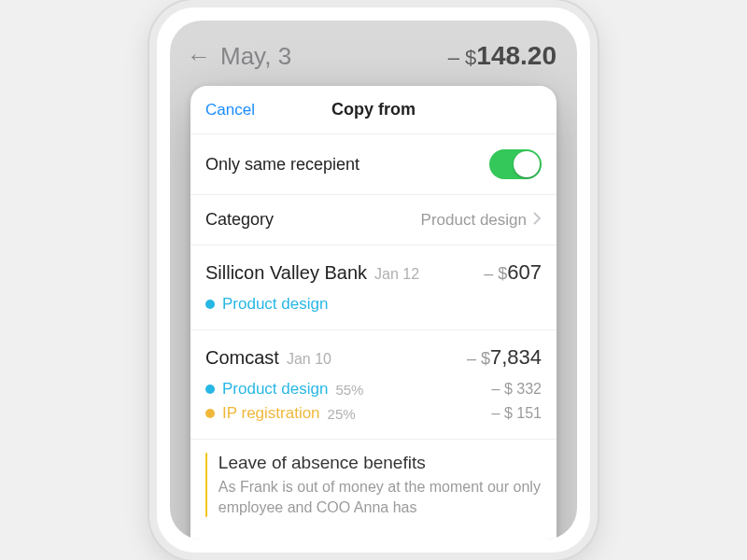  I want to click on back-icon: ←, so click(199, 56).